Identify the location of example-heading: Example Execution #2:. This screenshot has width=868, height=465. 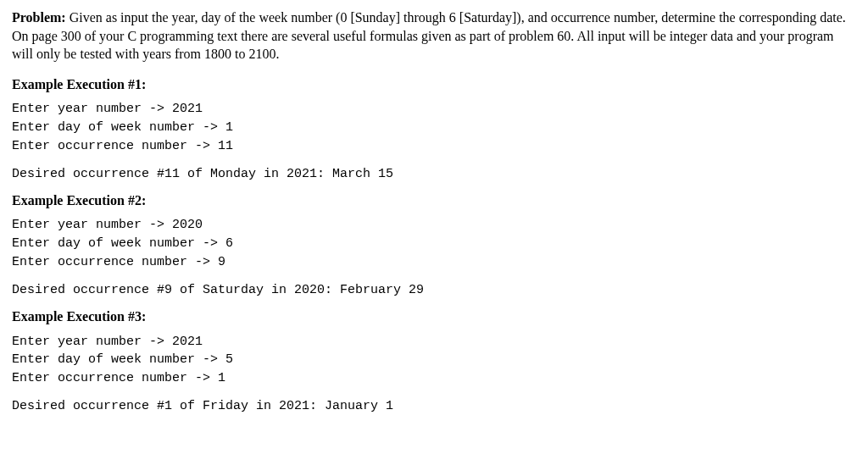
(434, 201).